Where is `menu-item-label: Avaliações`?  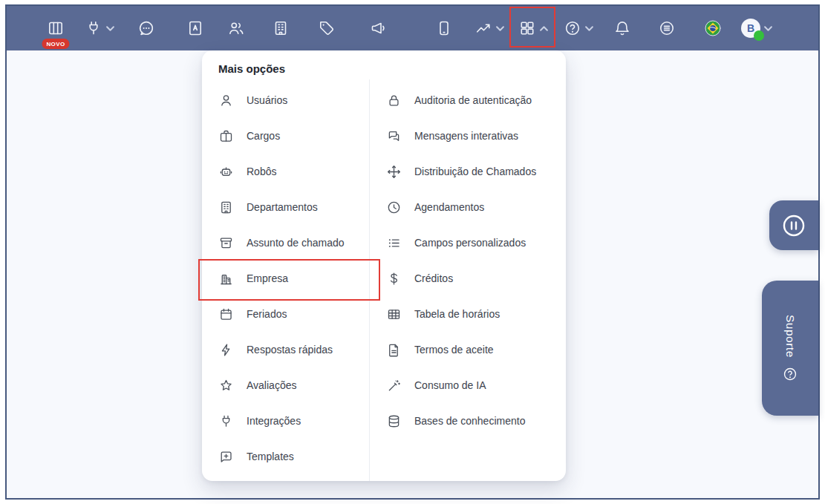 menu-item-label: Avaliações is located at coordinates (272, 385).